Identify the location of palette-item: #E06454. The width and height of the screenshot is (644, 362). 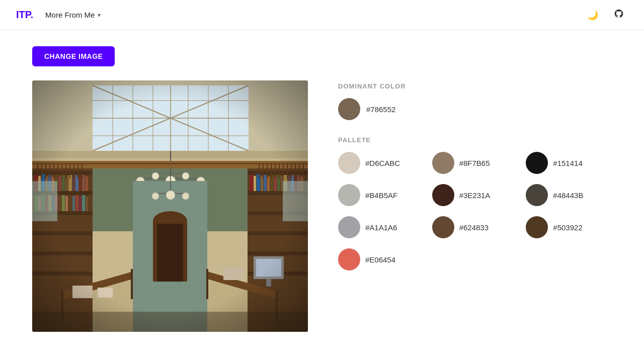
(381, 259).